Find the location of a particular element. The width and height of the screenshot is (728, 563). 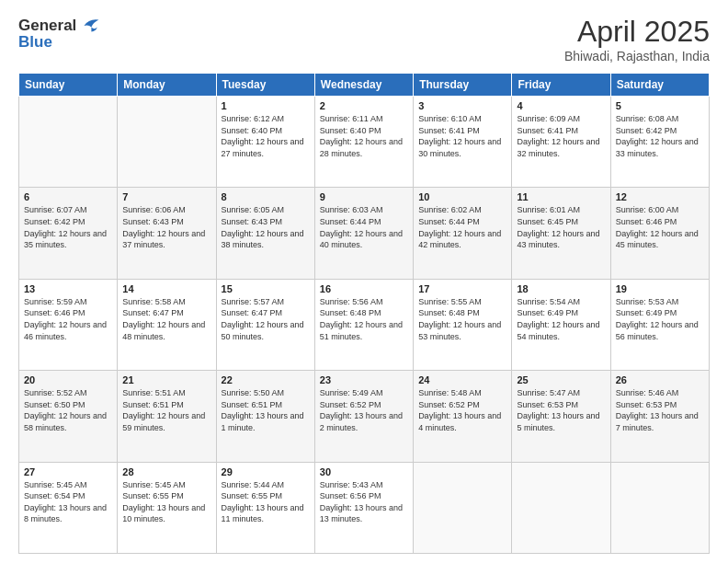

cell-day-number: 30 is located at coordinates (364, 472).